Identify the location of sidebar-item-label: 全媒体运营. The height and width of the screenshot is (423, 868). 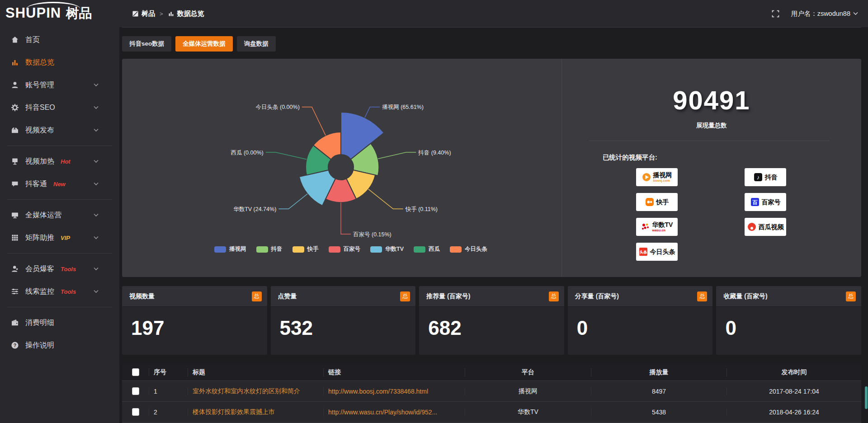
(43, 215).